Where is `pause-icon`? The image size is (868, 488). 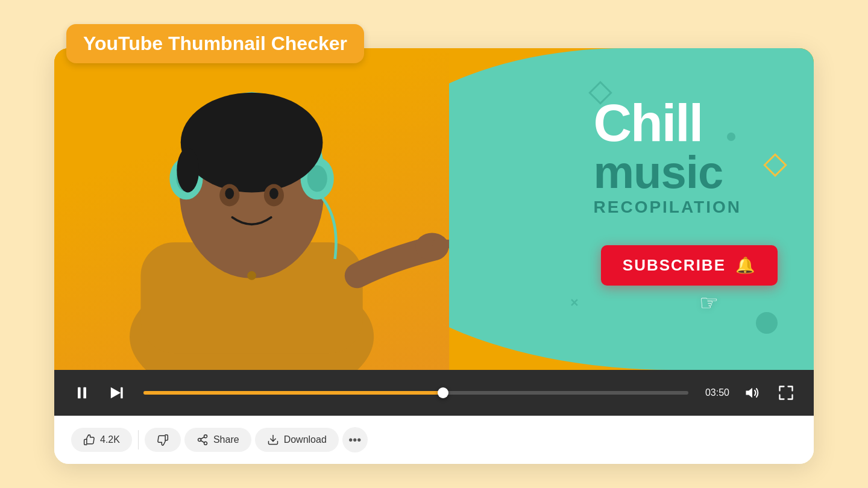
pause-icon is located at coordinates (82, 393).